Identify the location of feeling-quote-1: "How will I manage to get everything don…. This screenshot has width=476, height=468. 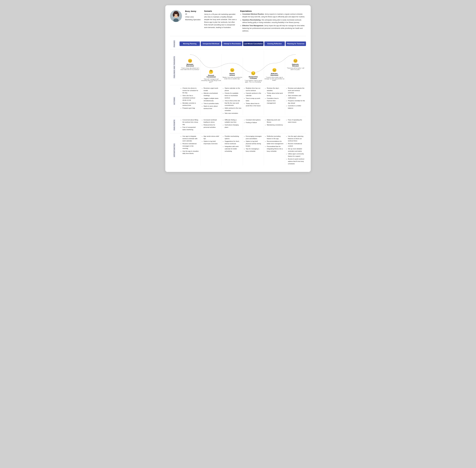
(211, 81).